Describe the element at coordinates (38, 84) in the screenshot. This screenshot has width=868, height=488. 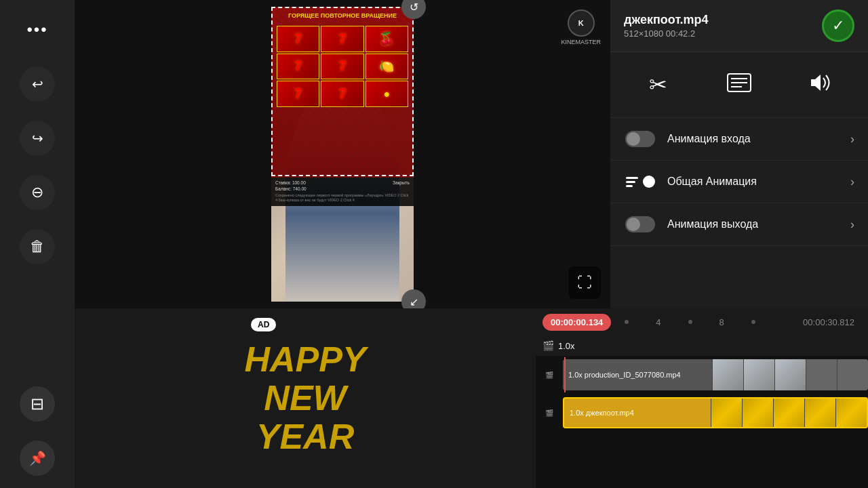
I see `undo-icon: ↩` at that location.